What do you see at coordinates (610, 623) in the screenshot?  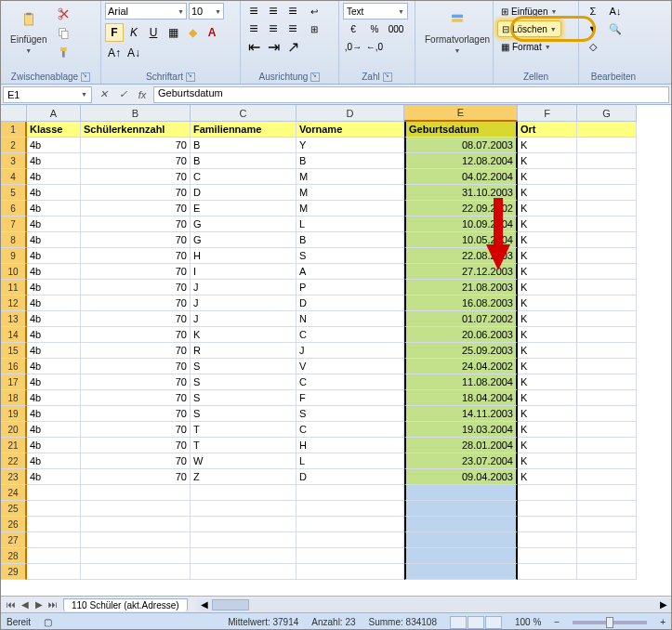 I see `zoom-slider` at bounding box center [610, 623].